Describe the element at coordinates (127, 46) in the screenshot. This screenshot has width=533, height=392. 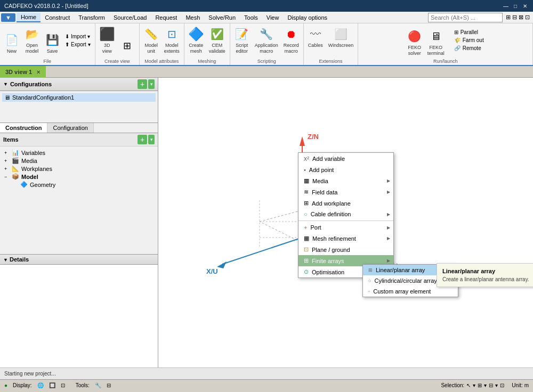
I see `3dview-split-button: ⊞` at that location.